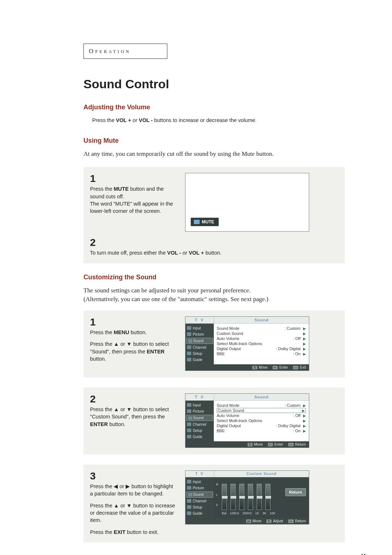  What do you see at coordinates (134, 509) in the screenshot?
I see `custom-step3-text: Press the ◀ or ▶ button to highlight a p…` at bounding box center [134, 509].